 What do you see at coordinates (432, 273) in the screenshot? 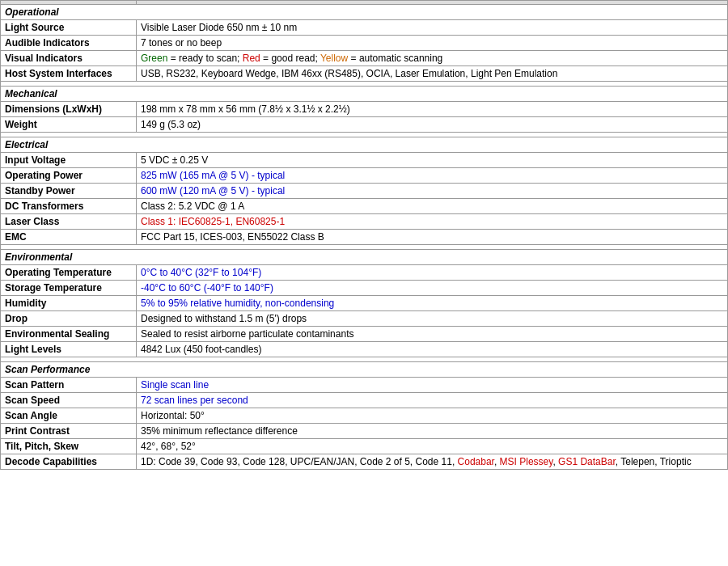
I see `detail-cell: 0°C to 40°C (32°F to 104°F)` at bounding box center [432, 273].